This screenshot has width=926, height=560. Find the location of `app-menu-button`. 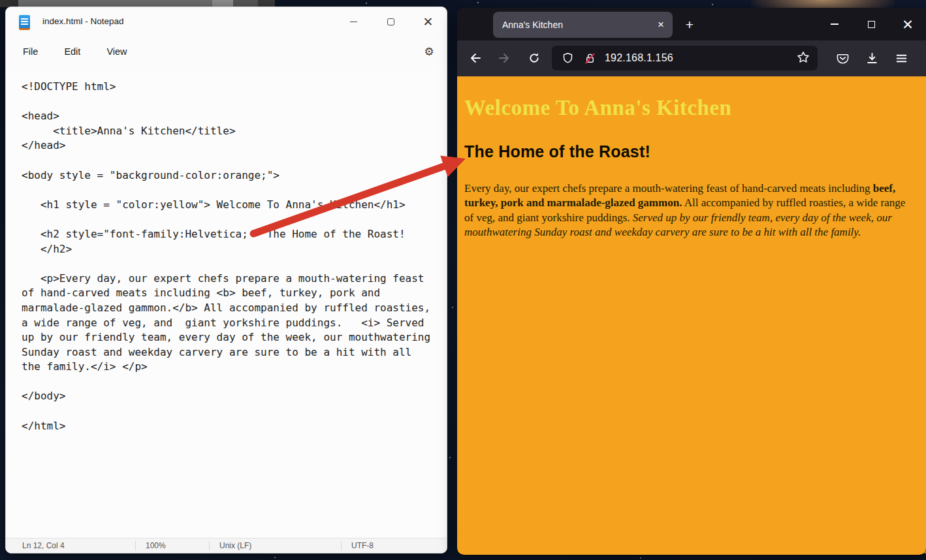

app-menu-button is located at coordinates (901, 58).